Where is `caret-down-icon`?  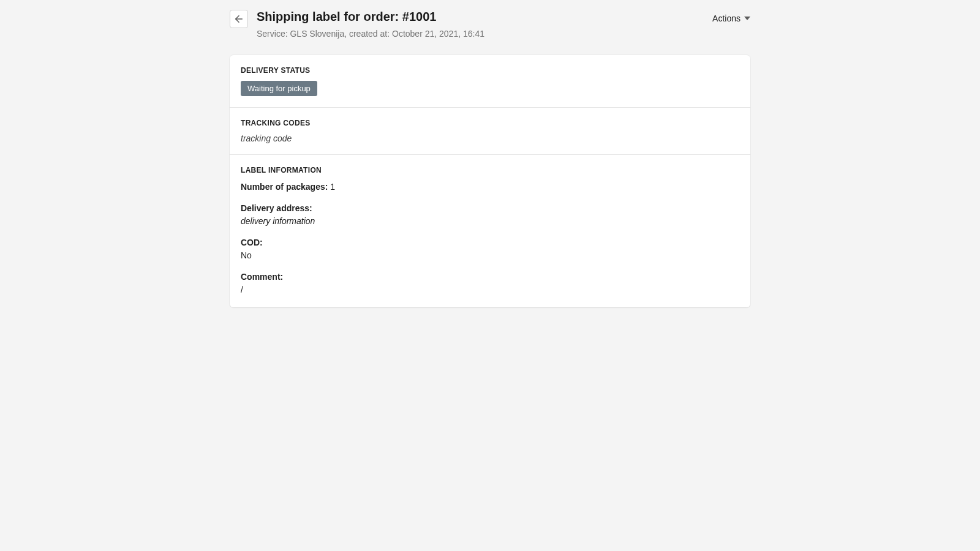
caret-down-icon is located at coordinates (747, 18).